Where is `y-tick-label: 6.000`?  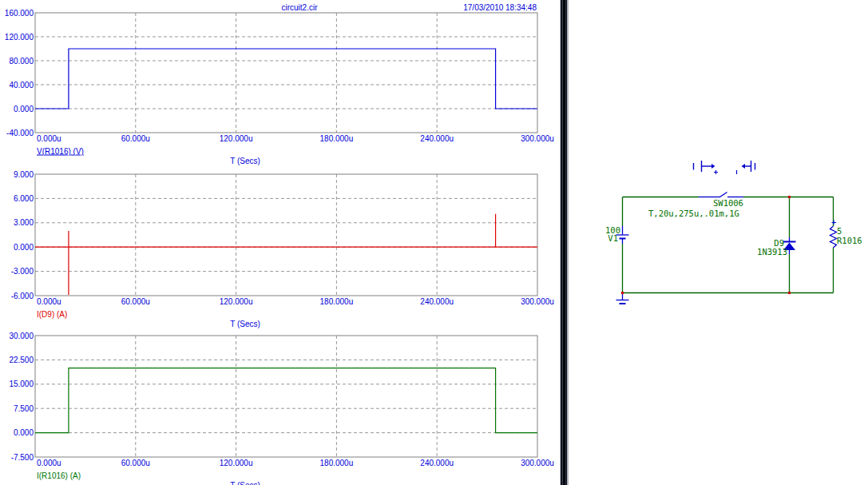
y-tick-label: 6.000 is located at coordinates (24, 198).